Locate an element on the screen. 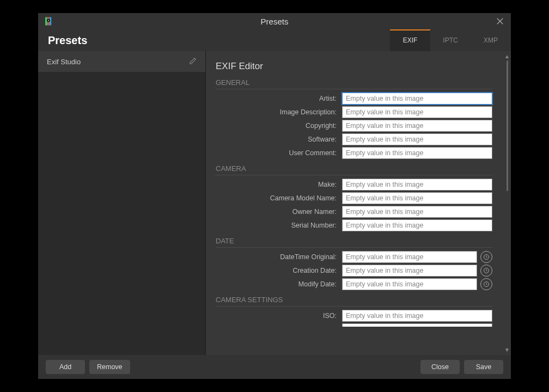  editor-title: EXIF Editor is located at coordinates (354, 66).